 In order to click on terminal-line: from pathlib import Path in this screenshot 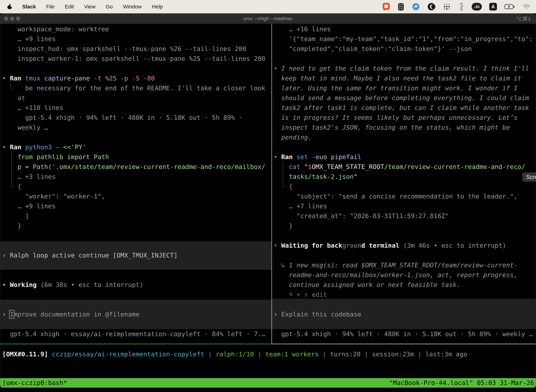, I will do `click(63, 157)`.